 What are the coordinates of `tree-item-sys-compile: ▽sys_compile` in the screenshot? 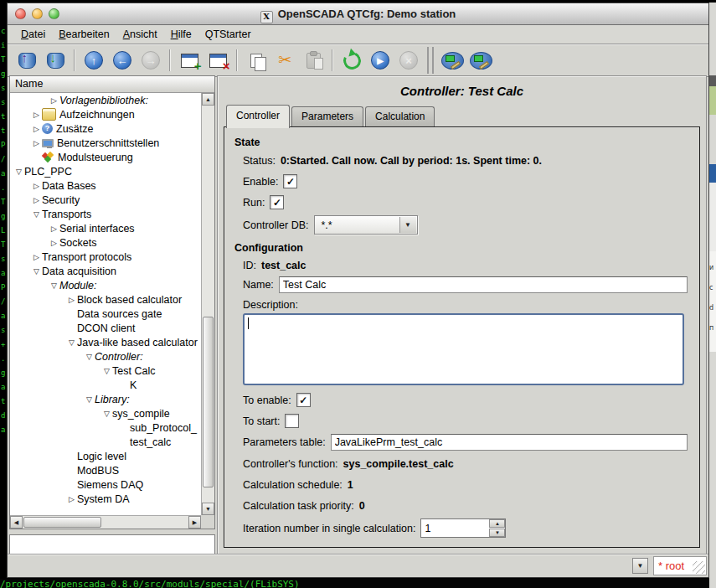 It's located at (106, 414).